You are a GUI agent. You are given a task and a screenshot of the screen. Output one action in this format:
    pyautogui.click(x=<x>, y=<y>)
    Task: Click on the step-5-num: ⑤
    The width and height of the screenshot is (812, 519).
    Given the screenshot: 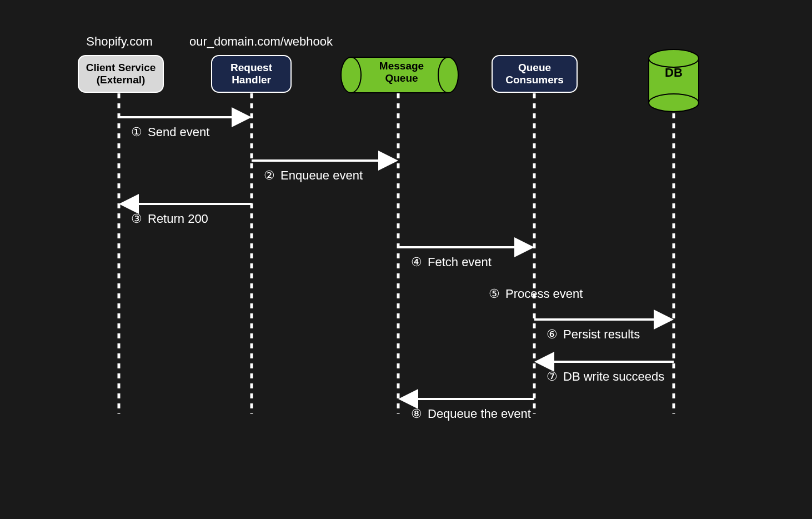 What is the action you would take?
    pyautogui.click(x=494, y=294)
    